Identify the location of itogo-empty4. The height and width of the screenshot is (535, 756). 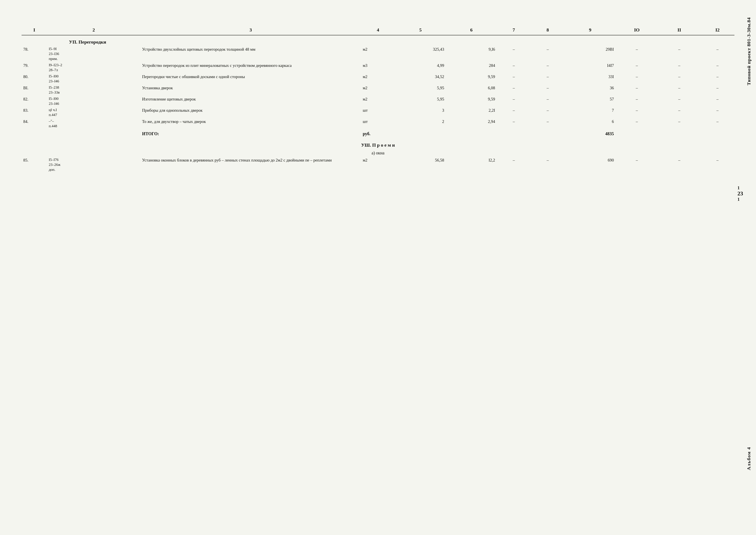
(472, 133).